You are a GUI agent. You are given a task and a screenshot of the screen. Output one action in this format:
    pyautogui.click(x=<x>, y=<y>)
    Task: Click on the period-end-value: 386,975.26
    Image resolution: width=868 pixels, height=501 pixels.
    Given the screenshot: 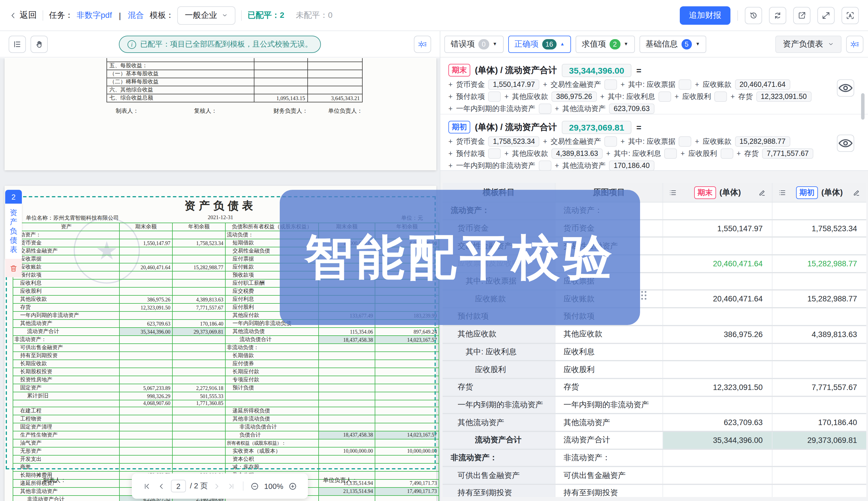 What is the action you would take?
    pyautogui.click(x=743, y=334)
    